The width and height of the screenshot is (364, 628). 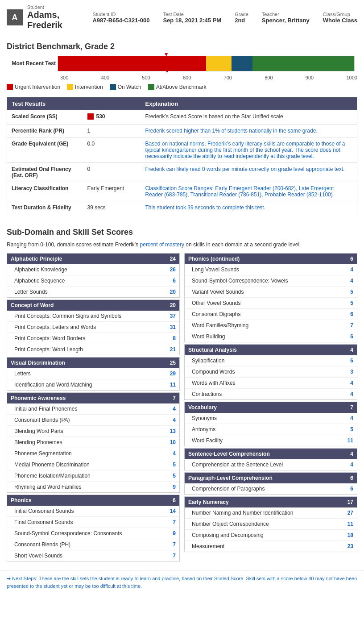 I want to click on skill-name: Measurement, so click(x=267, y=546).